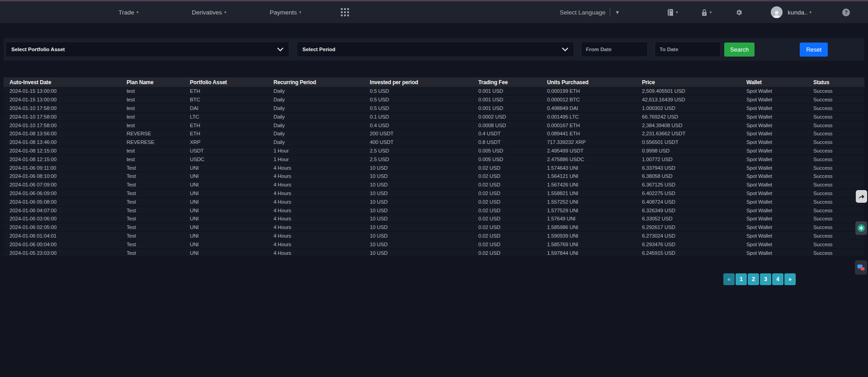  What do you see at coordinates (152, 134) in the screenshot?
I see `cell-plan: REVERSE` at bounding box center [152, 134].